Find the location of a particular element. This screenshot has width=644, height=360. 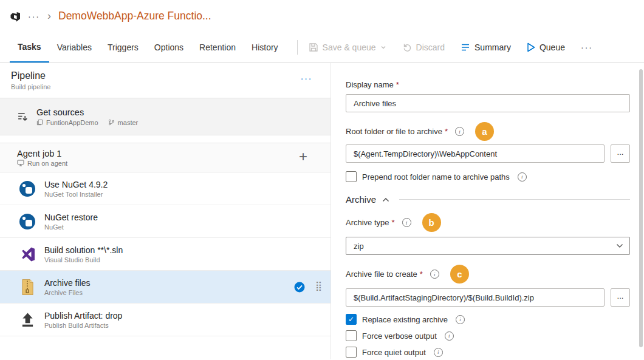

agent-icon is located at coordinates (21, 163).